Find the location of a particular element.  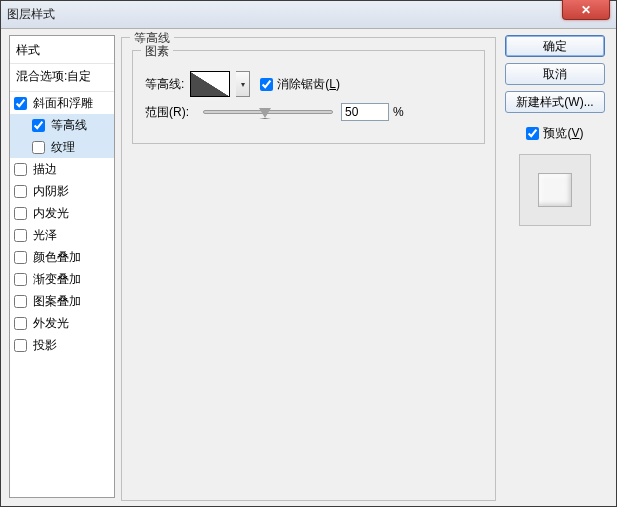

sidebar-item-label: 渐变叠加 is located at coordinates (57, 280).